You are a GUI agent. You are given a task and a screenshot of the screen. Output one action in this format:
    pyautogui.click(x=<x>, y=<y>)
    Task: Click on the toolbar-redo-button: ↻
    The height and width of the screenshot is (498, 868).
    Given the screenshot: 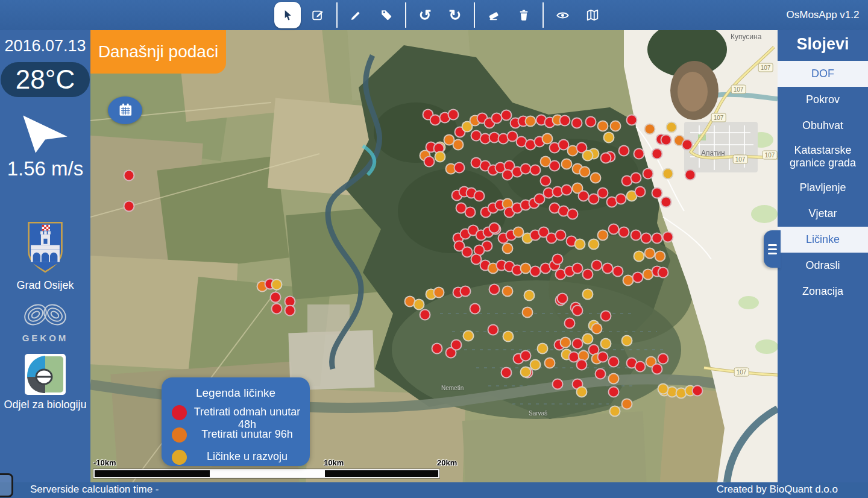 What is the action you would take?
    pyautogui.click(x=455, y=15)
    